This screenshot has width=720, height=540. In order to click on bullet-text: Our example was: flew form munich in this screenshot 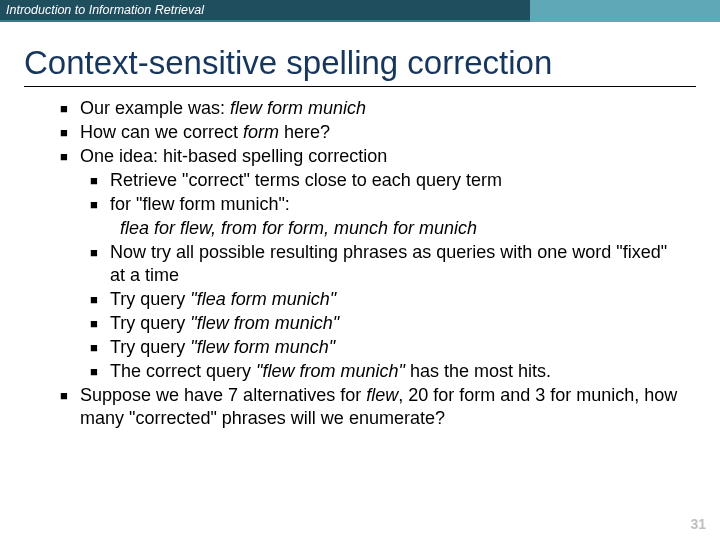, I will do `click(380, 108)`.